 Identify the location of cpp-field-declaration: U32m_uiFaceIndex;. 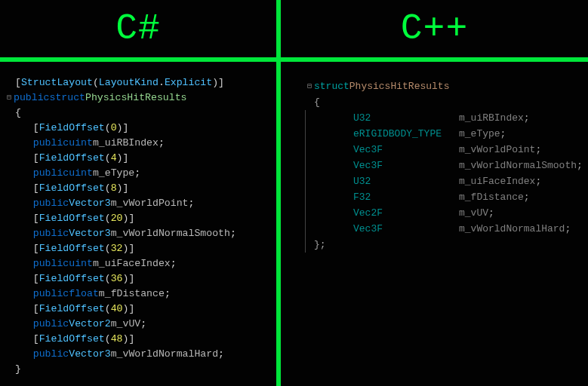
(436, 181).